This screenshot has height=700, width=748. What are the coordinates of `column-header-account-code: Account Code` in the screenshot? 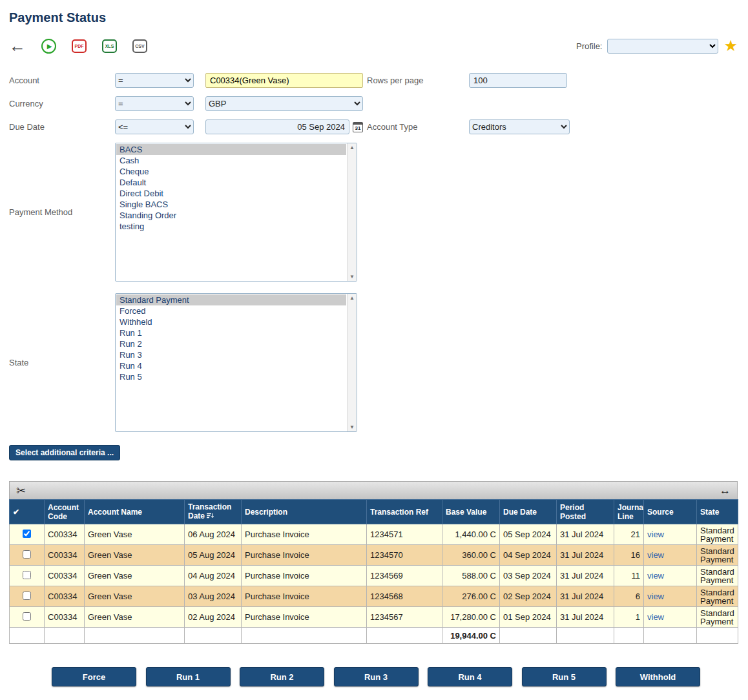 It's located at (65, 512).